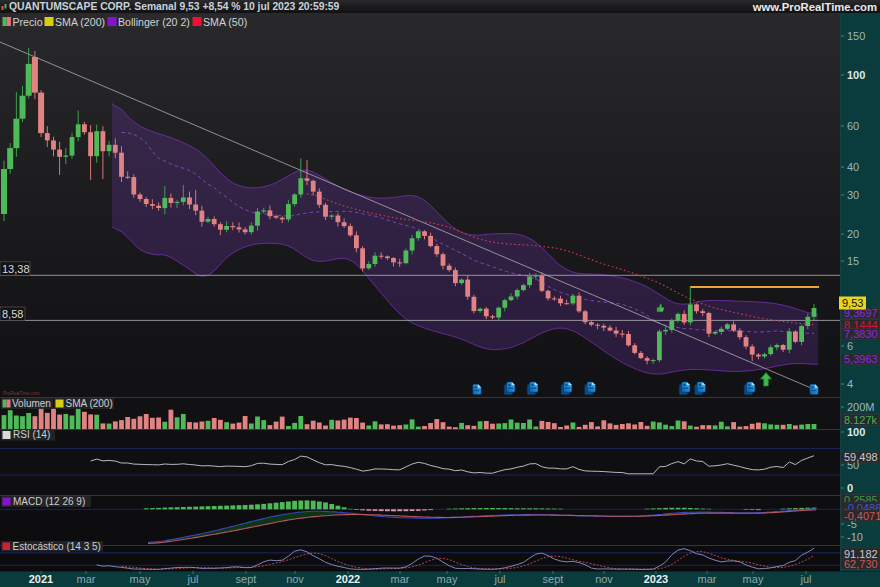  Describe the element at coordinates (861, 359) in the screenshot. I see `svg-text: 5,3963` at that location.